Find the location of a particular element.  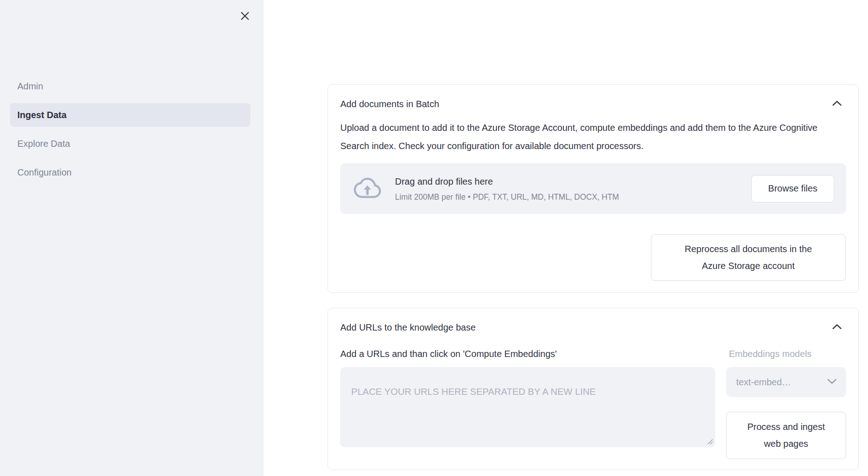

sidebar-item-label: Ingest Data is located at coordinates (42, 115).